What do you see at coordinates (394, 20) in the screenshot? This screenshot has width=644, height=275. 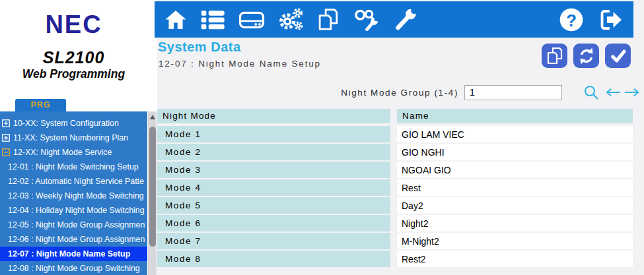 I see `toolbar: ?` at bounding box center [394, 20].